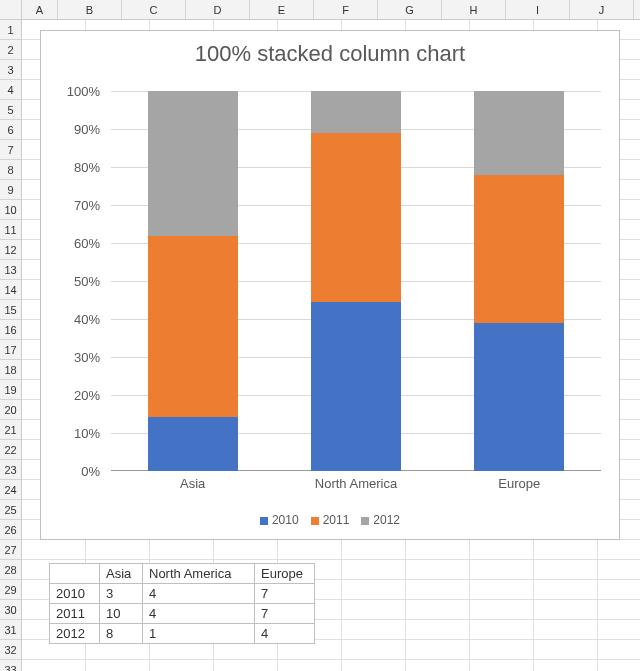 The height and width of the screenshot is (671, 640). I want to click on row-header-6: 6, so click(10, 130).